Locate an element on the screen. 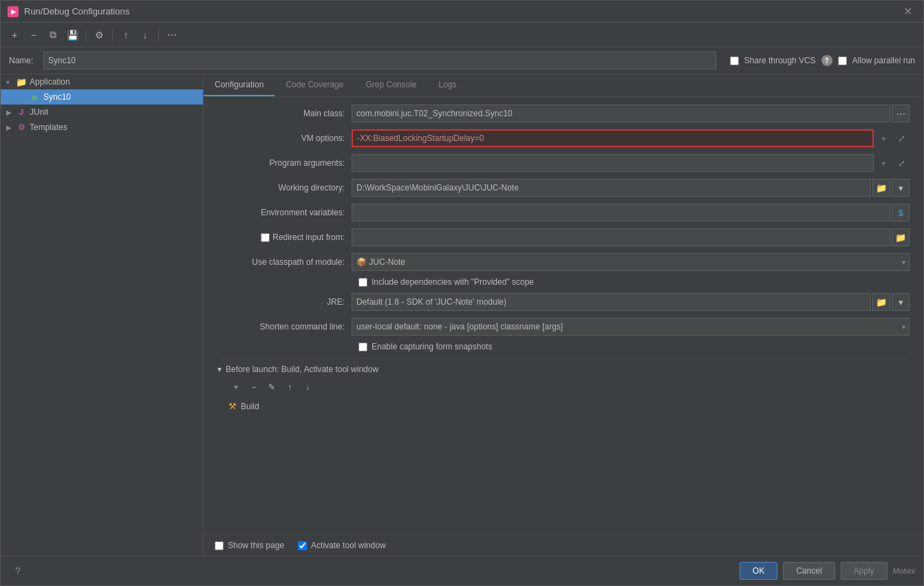 The width and height of the screenshot is (924, 586). shorten-select: user-local default: none - java [options… is located at coordinates (630, 327).